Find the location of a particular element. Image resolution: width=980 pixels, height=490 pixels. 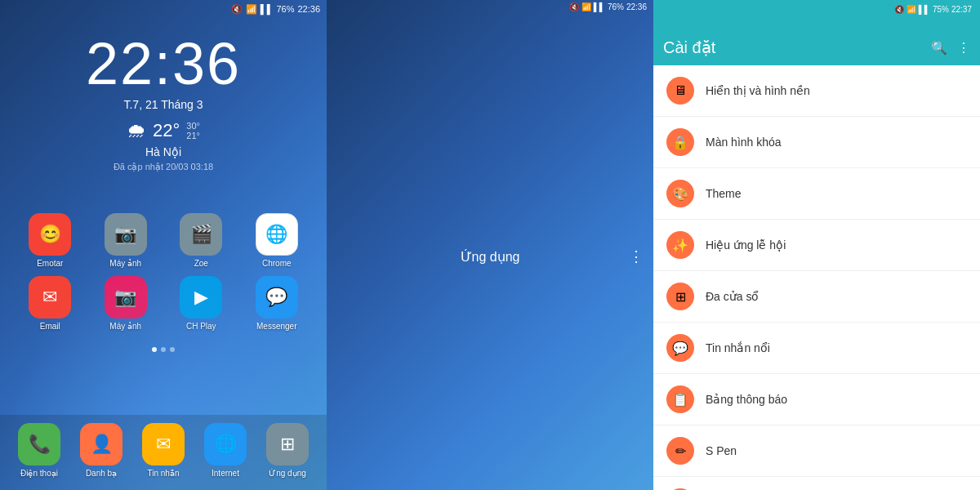

dock-icon-label: Danh bạ is located at coordinates (101, 474).